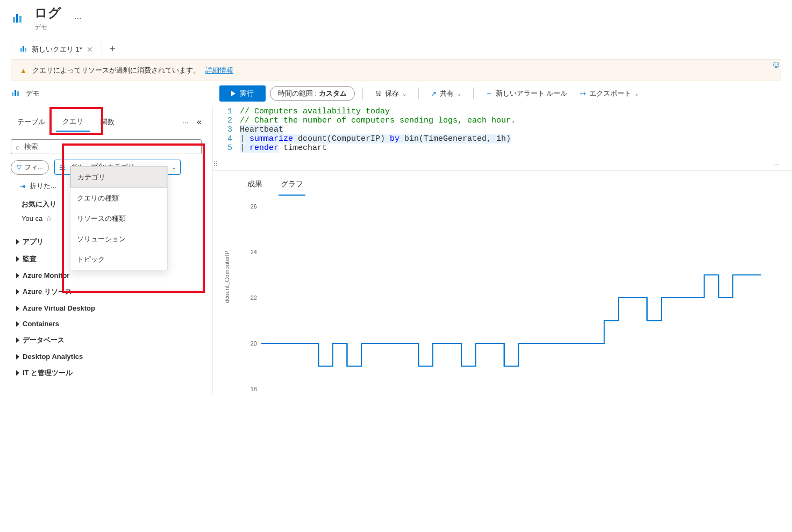 The height and width of the screenshot is (532, 792). What do you see at coordinates (106, 121) in the screenshot?
I see `sidebar-tabs: テーブル クエリ 関数 ··· «` at bounding box center [106, 121].